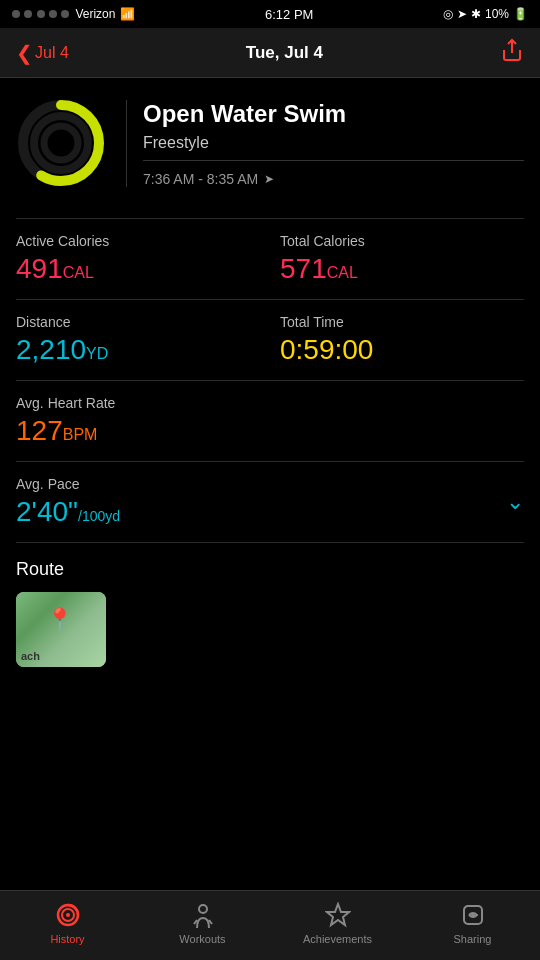  Describe the element at coordinates (42, 53) in the screenshot. I see `back-button: ❮ Jul 4` at that location.